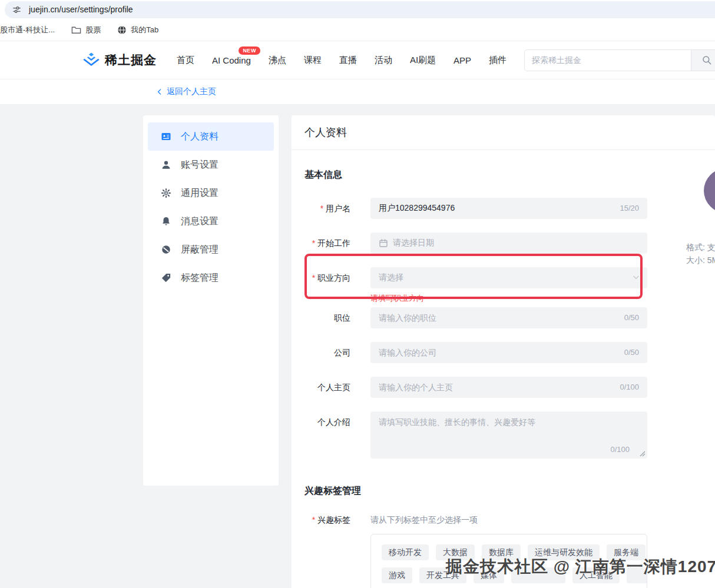  What do you see at coordinates (200, 250) in the screenshot?
I see `sidebar-item-label: 屏蔽管理` at bounding box center [200, 250].